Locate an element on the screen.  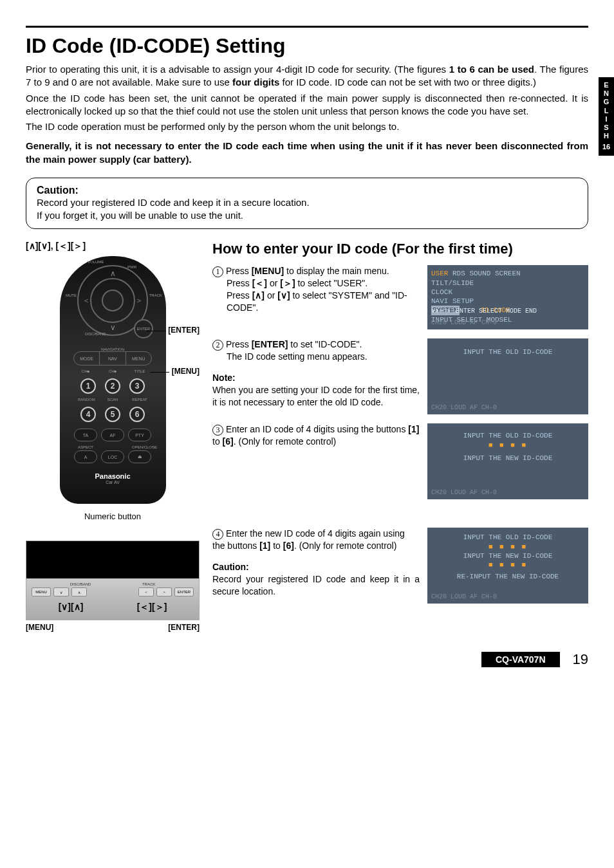
intro-p1: Prior to operating this unit, it is a ad… is located at coordinates (307, 76).